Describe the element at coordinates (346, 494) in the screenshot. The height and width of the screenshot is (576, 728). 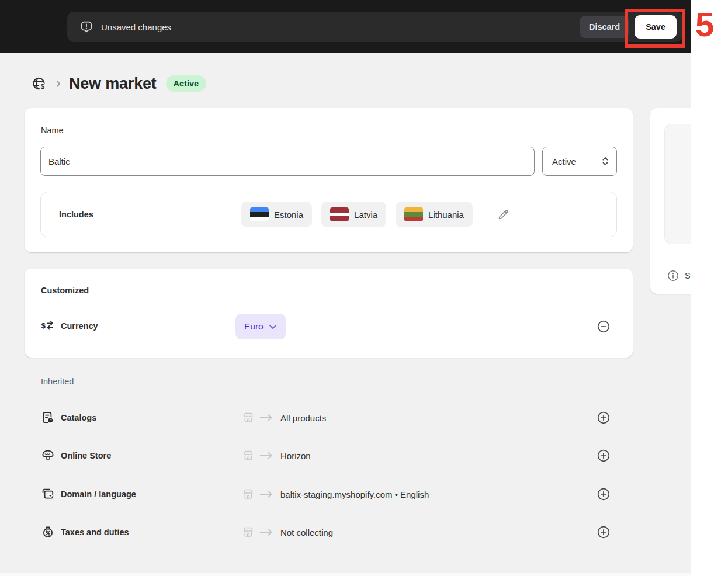
I see `inherited-row-domain-language: Domain / language baltix-staging.myshopi…` at that location.